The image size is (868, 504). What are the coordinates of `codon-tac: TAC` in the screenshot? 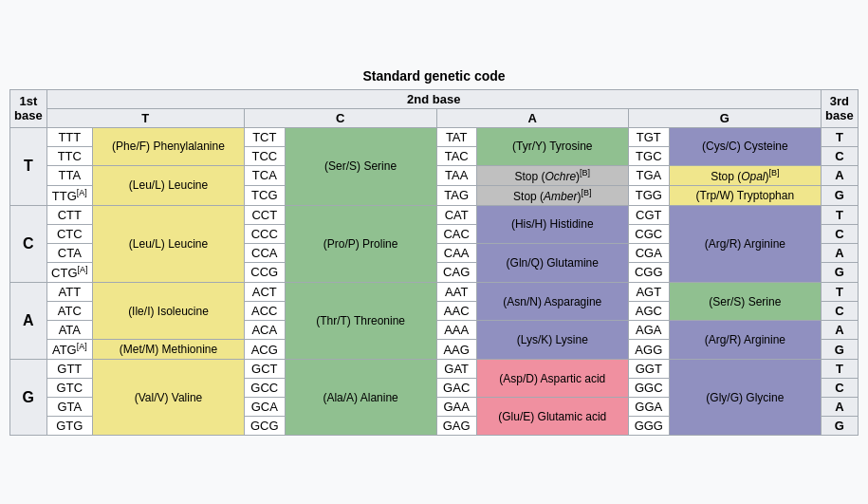 It's located at (456, 156).